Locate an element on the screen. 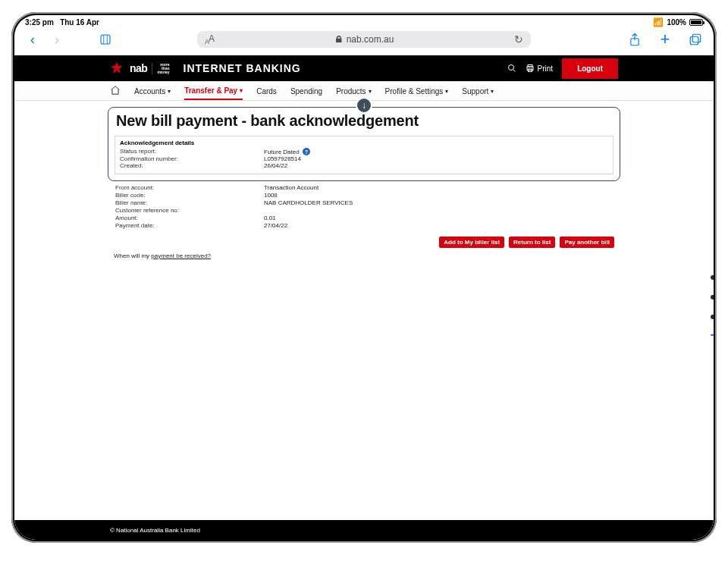 The width and height of the screenshot is (728, 561). share-button is located at coordinates (635, 39).